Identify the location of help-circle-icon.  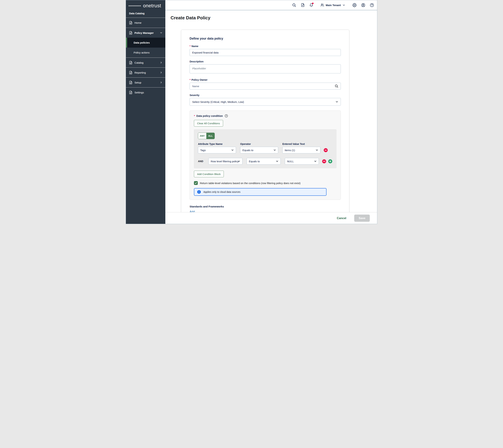
(226, 116).